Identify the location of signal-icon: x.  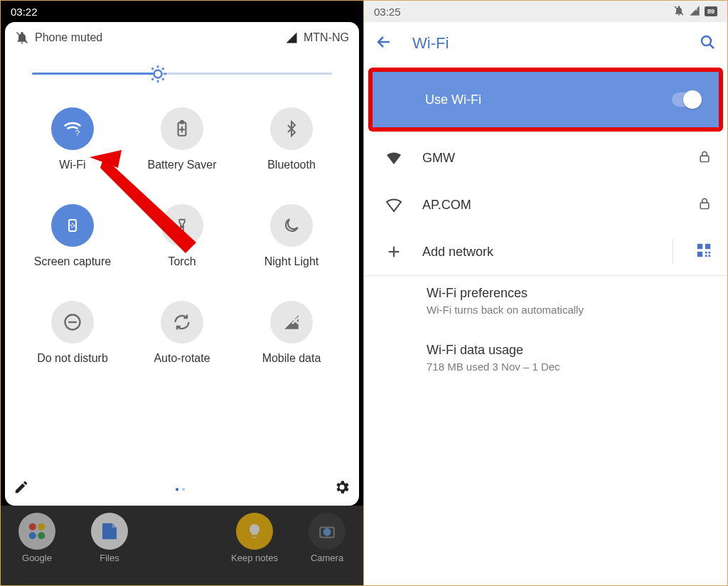
(695, 11).